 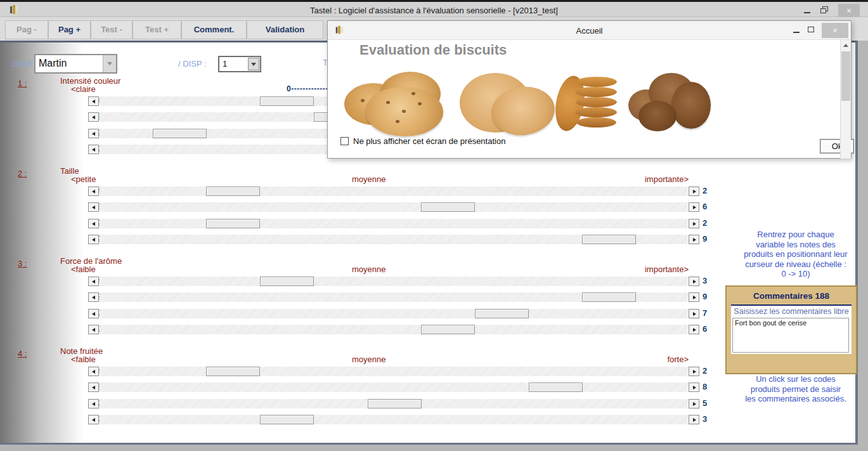 I want to click on comments-input-label: Saisissez les commentaires libre, so click(x=791, y=311).